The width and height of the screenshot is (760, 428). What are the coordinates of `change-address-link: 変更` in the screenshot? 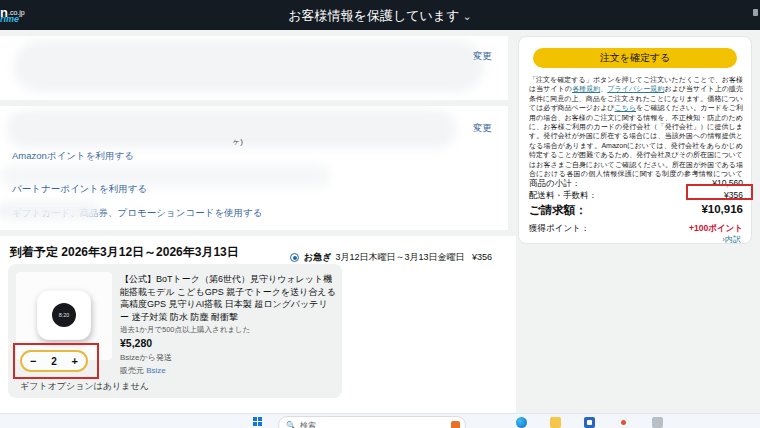 It's located at (482, 56).